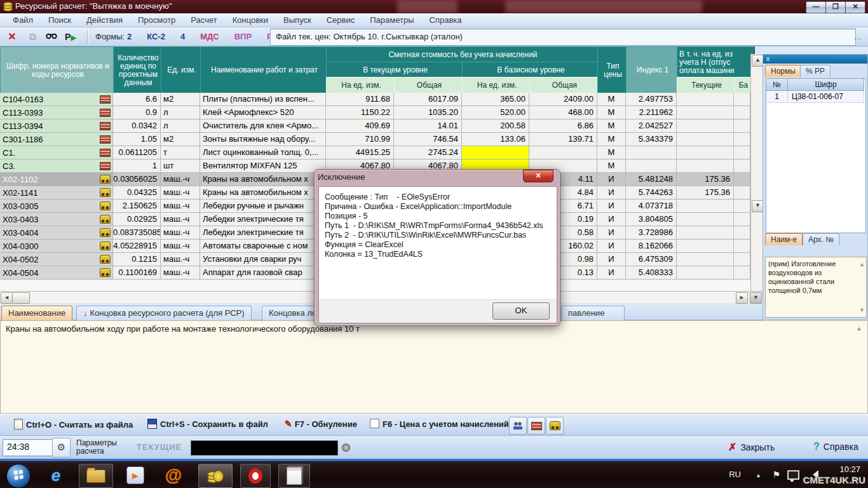 This screenshot has width=868, height=488. Describe the element at coordinates (816, 8) in the screenshot. I see `minimize-button: —` at that location.